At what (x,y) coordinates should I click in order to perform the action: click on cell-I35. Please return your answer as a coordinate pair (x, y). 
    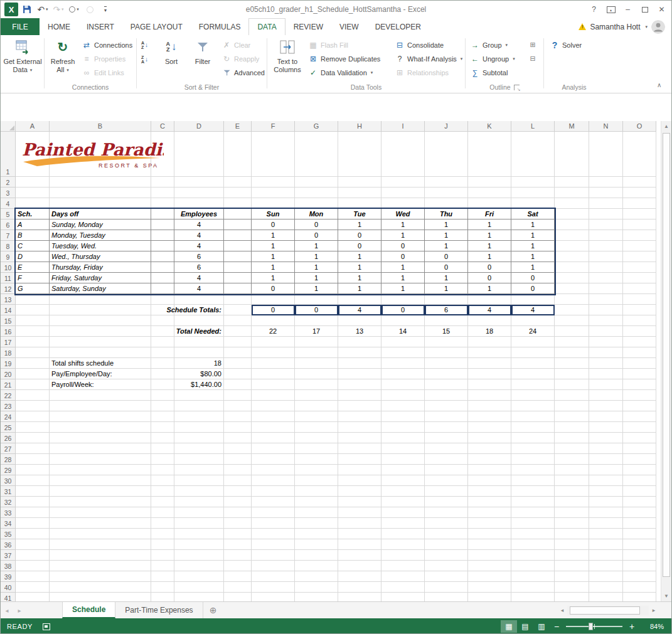
    Looking at the image, I should click on (403, 534).